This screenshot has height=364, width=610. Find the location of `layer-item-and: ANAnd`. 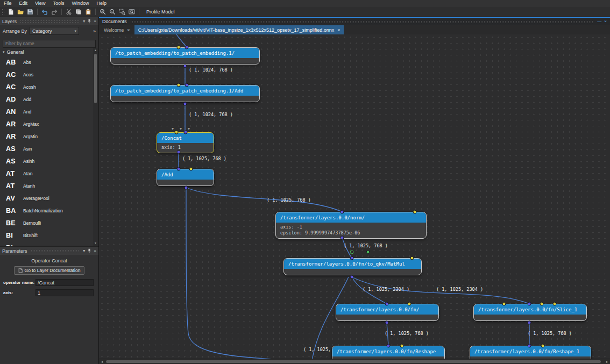

layer-item-and: ANAnd is located at coordinates (49, 112).